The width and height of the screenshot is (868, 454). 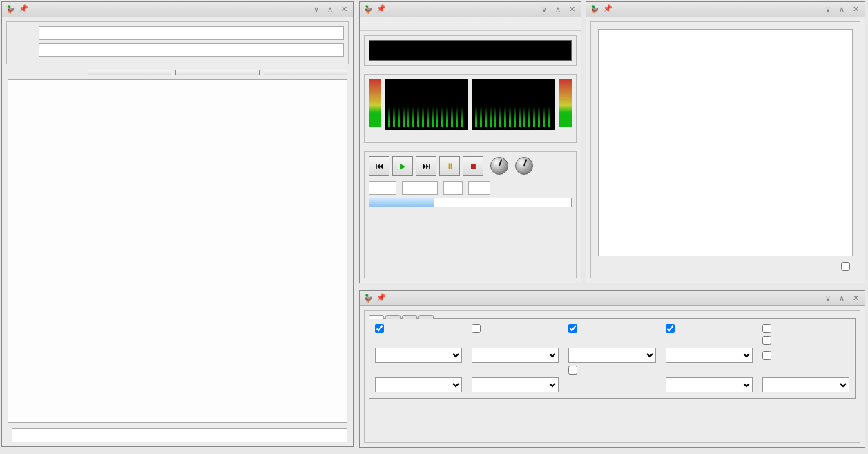 What do you see at coordinates (499, 166) in the screenshot?
I see `volume-knob` at bounding box center [499, 166].